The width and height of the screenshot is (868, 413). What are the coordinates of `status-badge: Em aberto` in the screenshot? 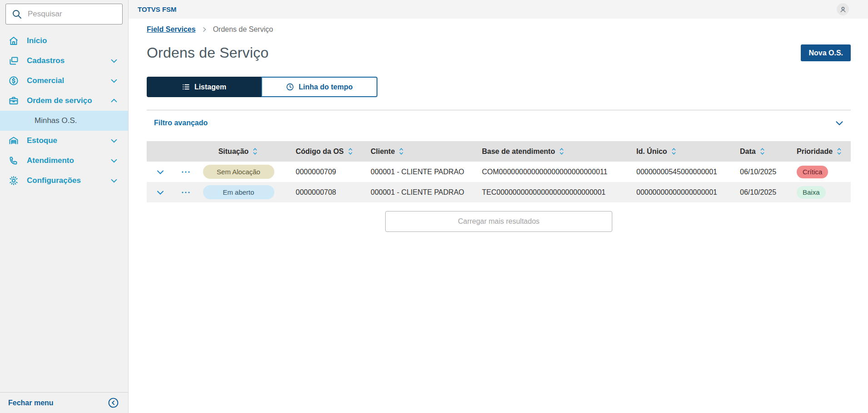 It's located at (239, 192).